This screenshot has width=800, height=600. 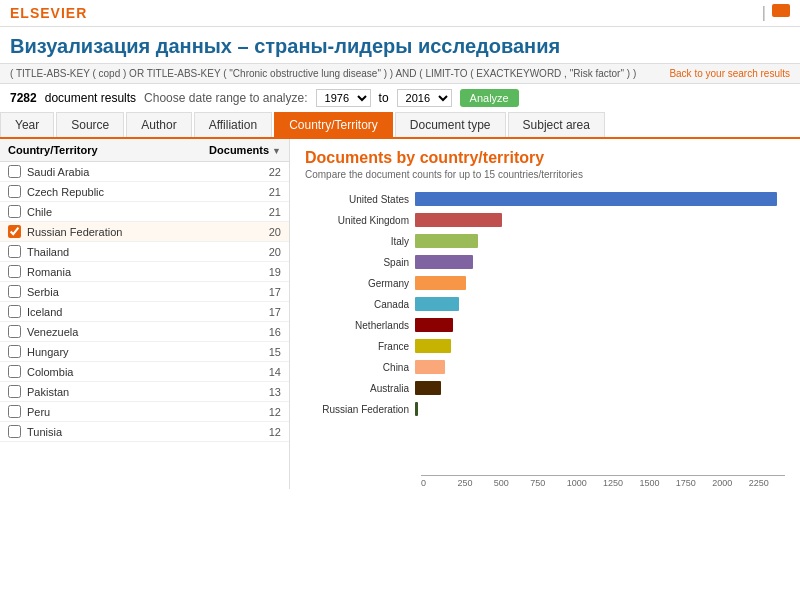 I want to click on header-icons: |, so click(x=776, y=13).